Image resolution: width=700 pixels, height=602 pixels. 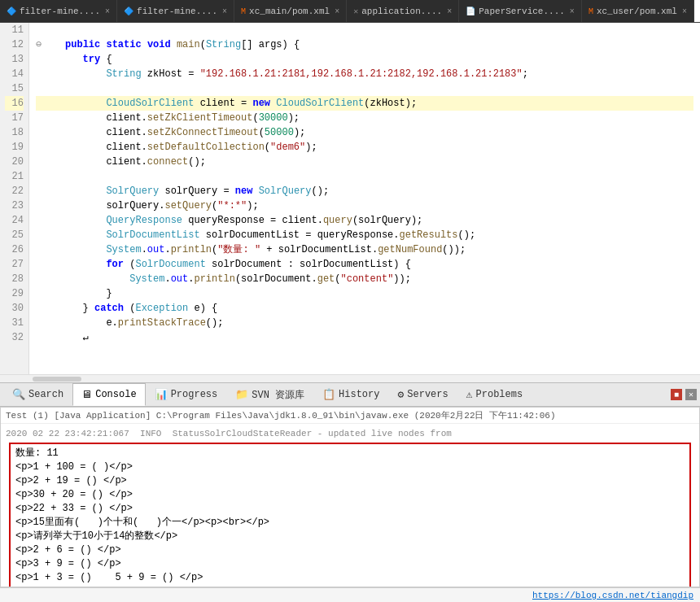 What do you see at coordinates (613, 595) in the screenshot?
I see `status-url: https://blog.csdn.net/tiangdip` at bounding box center [613, 595].